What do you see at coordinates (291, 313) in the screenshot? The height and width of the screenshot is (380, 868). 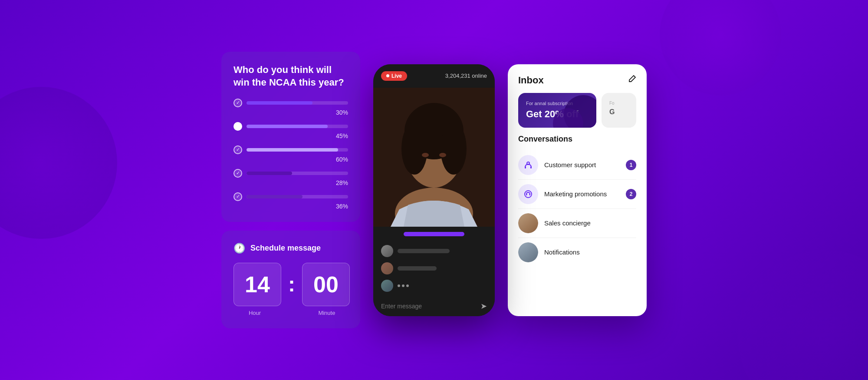 I see `time-labels: Hour Minute` at bounding box center [291, 313].